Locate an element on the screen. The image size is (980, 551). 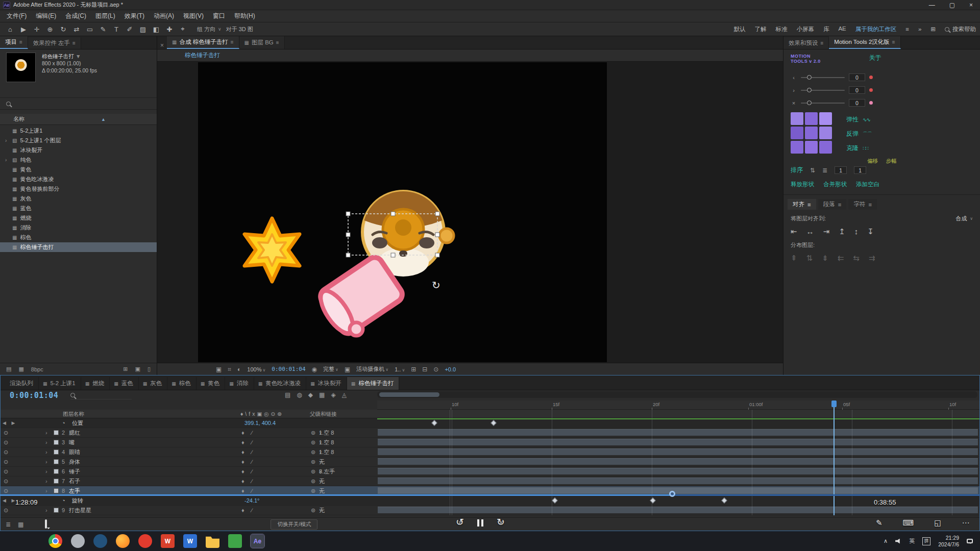
active-workspace: 属于我的工作区 is located at coordinates (876, 30).